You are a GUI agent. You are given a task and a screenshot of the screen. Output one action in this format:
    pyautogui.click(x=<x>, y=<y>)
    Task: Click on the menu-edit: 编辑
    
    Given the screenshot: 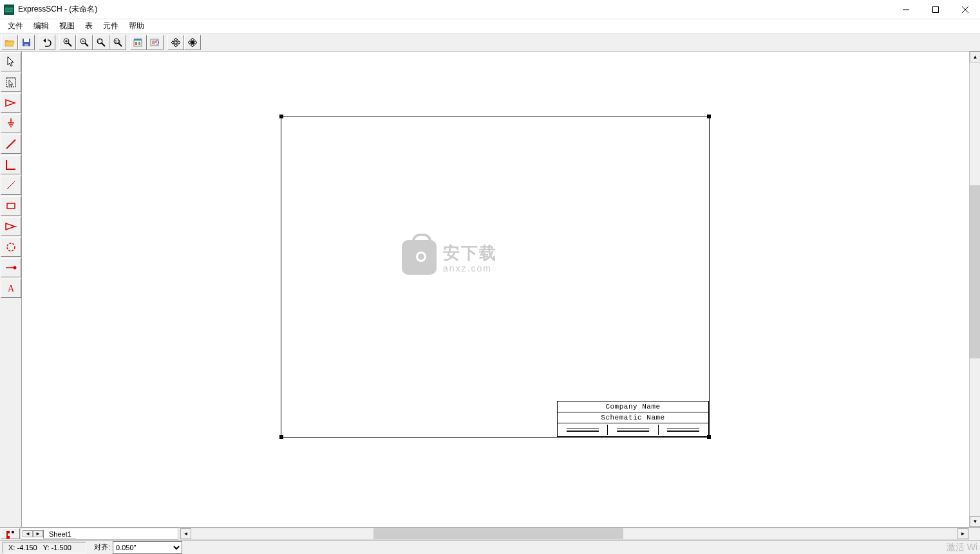 What is the action you would take?
    pyautogui.click(x=41, y=26)
    